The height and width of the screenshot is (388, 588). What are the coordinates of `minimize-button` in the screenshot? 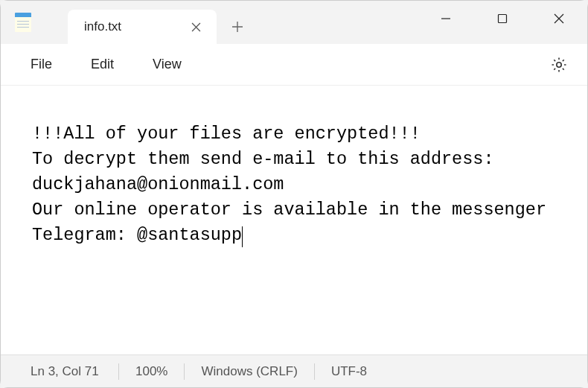 It's located at (446, 19).